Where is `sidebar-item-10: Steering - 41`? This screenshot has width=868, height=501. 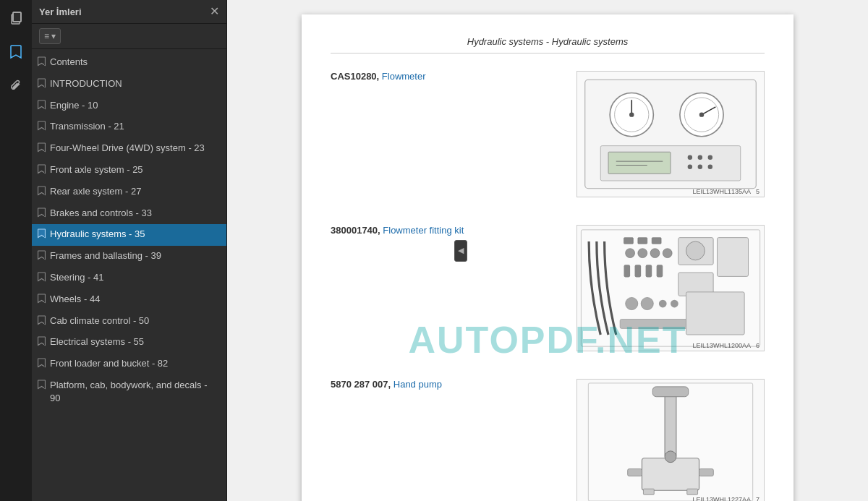
sidebar-item-10: Steering - 41 is located at coordinates (129, 278).